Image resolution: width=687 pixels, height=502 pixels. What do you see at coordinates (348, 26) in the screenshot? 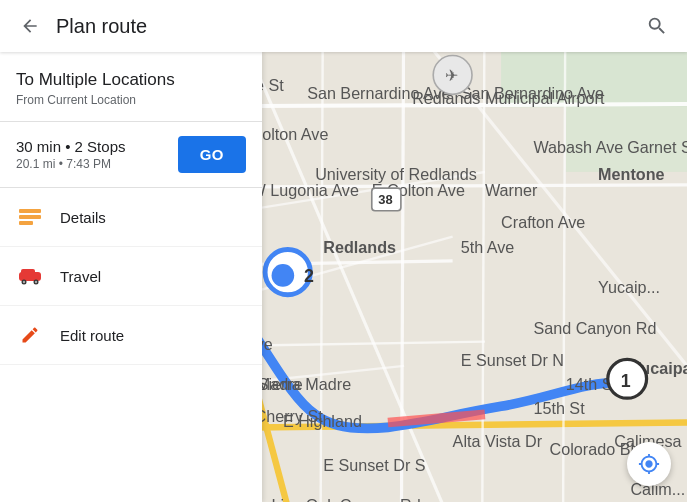
I see `page-title: Plan route` at bounding box center [348, 26].